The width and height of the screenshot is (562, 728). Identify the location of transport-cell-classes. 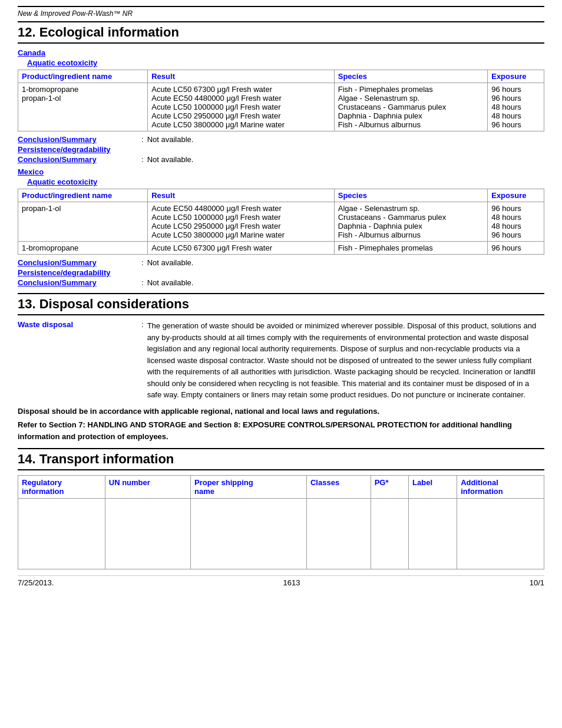
(338, 534).